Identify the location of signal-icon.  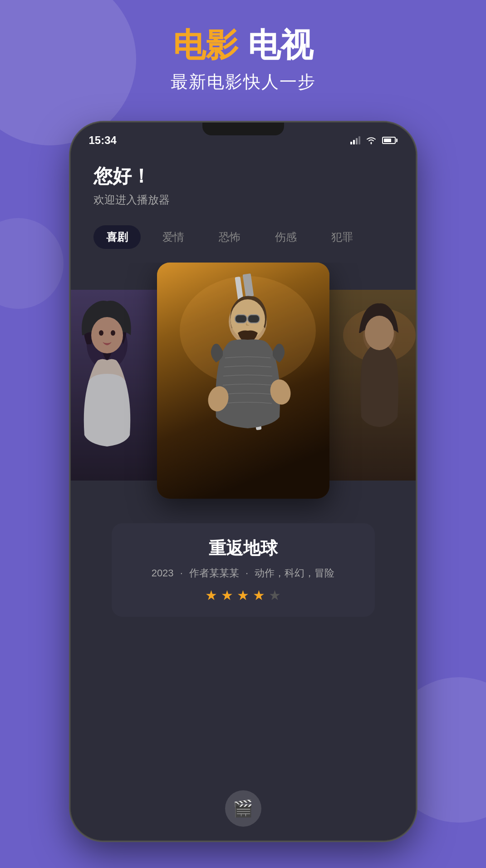
(355, 140).